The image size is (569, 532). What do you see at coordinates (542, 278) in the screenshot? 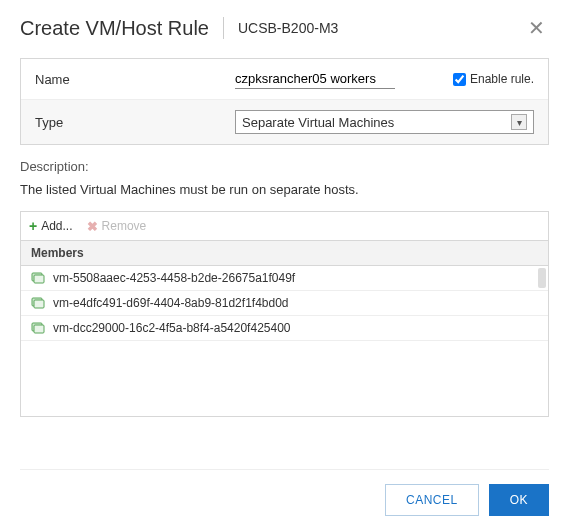
I see `scrollbar` at bounding box center [542, 278].